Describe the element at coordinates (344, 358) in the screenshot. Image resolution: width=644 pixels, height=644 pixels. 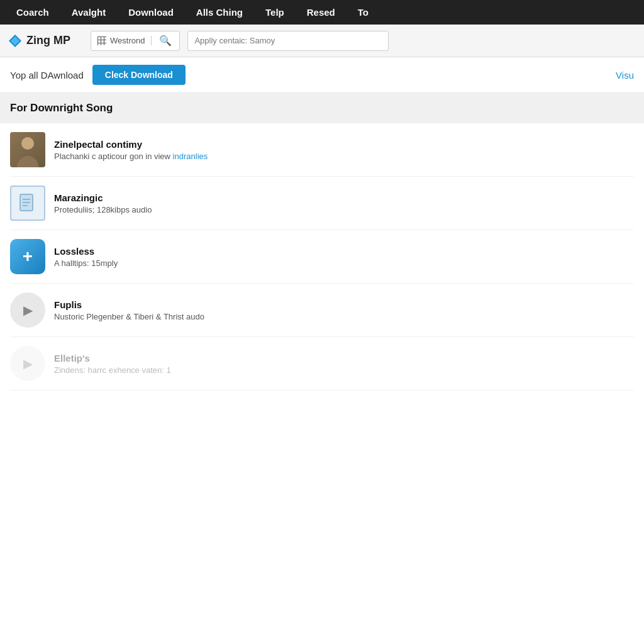
I see `song-name-5: Elletip's` at that location.